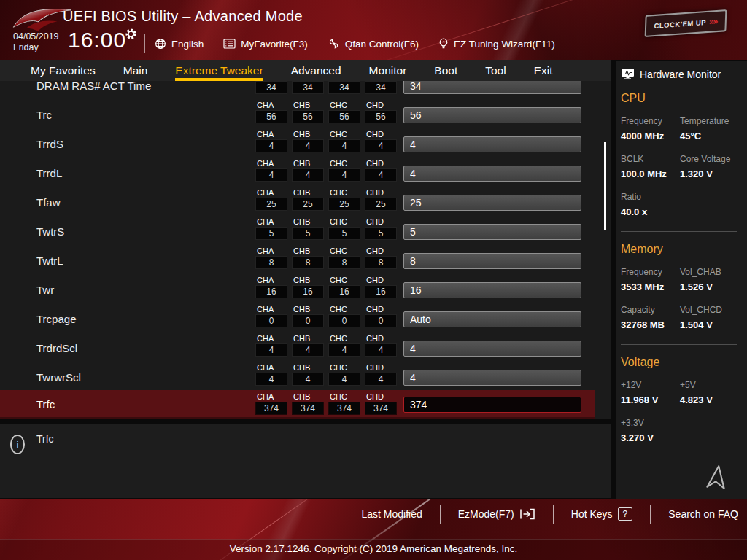 This screenshot has width=747, height=560. I want to click on header-separator, so click(144, 44).